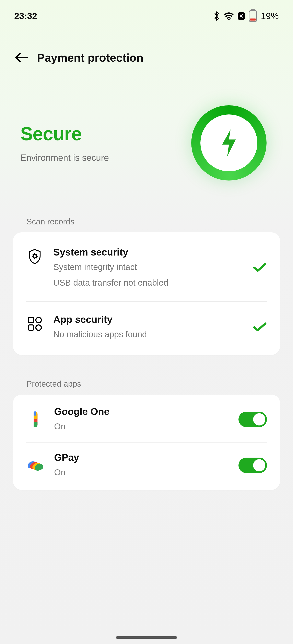 This screenshot has height=644, width=293. Describe the element at coordinates (147, 327) in the screenshot. I see `scan-row-app-security: App security No malicious apps found` at that location.